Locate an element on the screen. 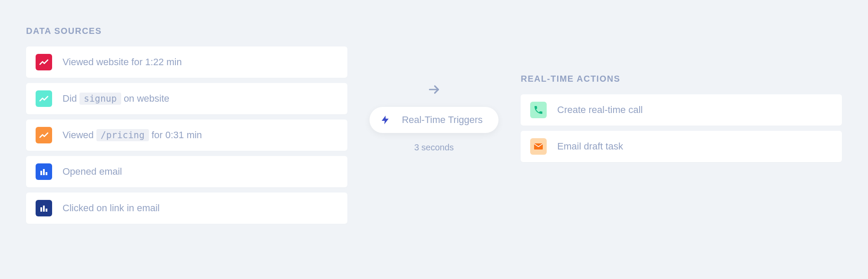 This screenshot has height=279, width=868. data-source-label: Clicked on link in email is located at coordinates (111, 208).